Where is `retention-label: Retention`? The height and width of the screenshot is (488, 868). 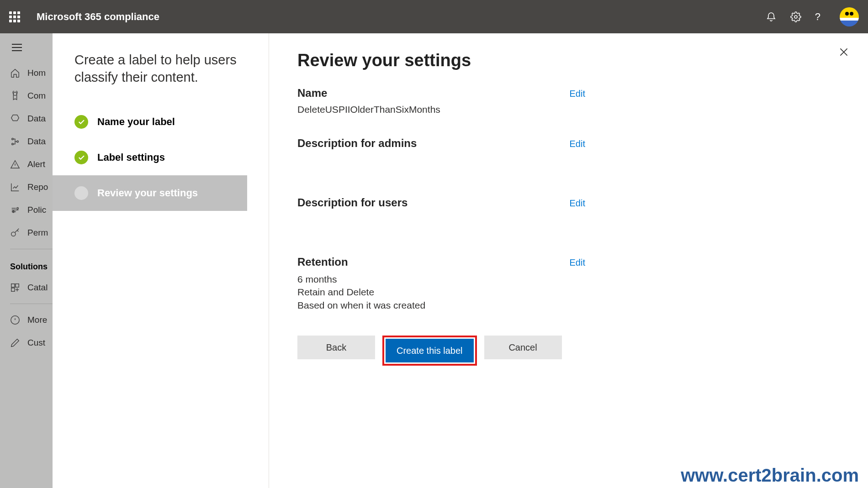 retention-label: Retention is located at coordinates (323, 262).